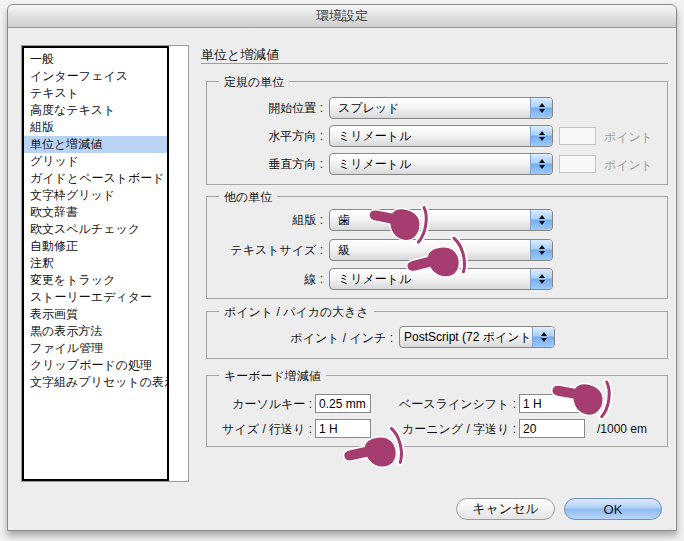  Describe the element at coordinates (441, 220) in the screenshot. I see `composition-popup: 歯` at that location.